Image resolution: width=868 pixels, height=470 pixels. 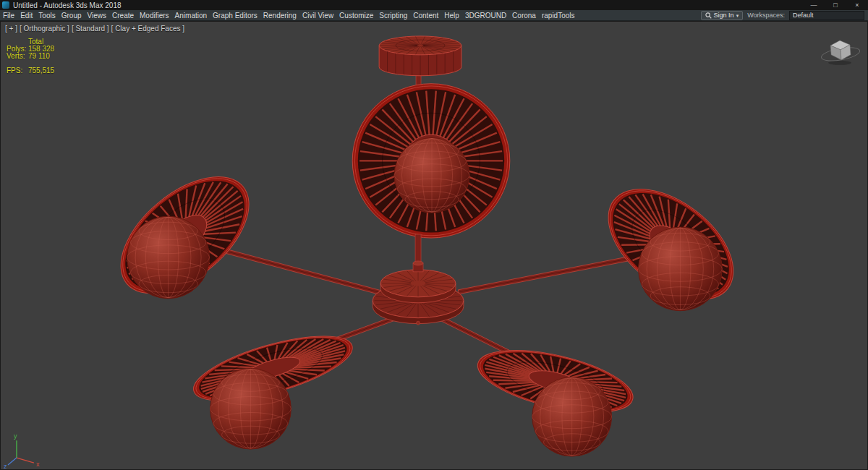 I want to click on menu-modifiers: Modifiers, so click(x=155, y=16).